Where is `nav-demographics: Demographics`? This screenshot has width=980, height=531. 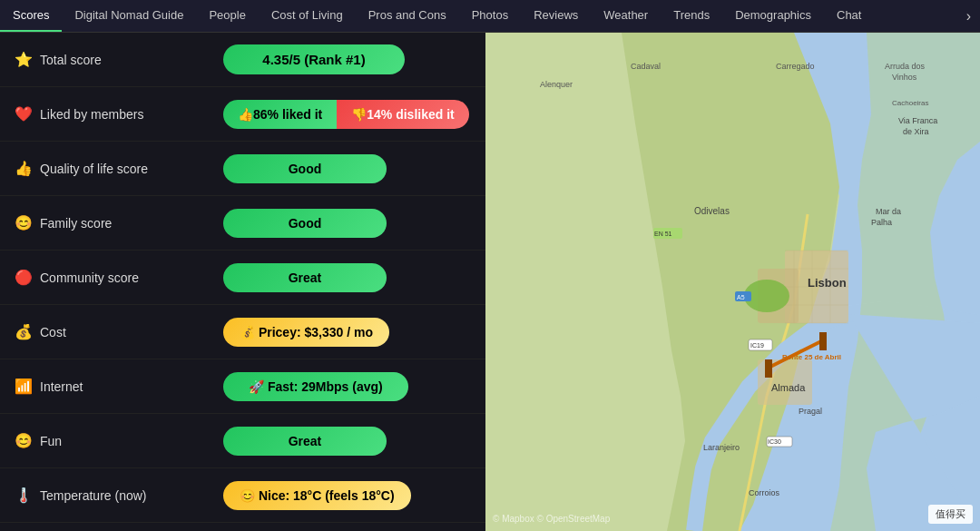
nav-demographics: Demographics is located at coordinates (773, 16).